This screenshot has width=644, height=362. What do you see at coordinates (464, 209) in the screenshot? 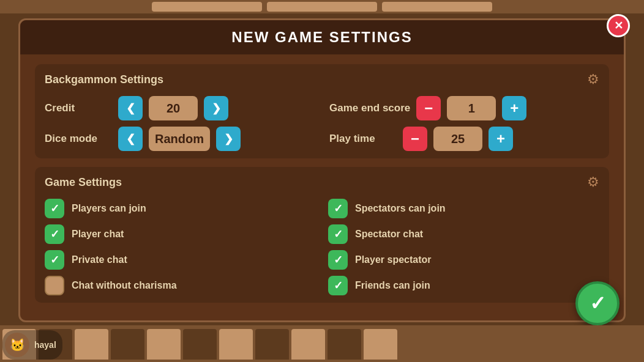
I see `checkbox-spectators-can-join: ✓ Spectators can join` at bounding box center [464, 209].